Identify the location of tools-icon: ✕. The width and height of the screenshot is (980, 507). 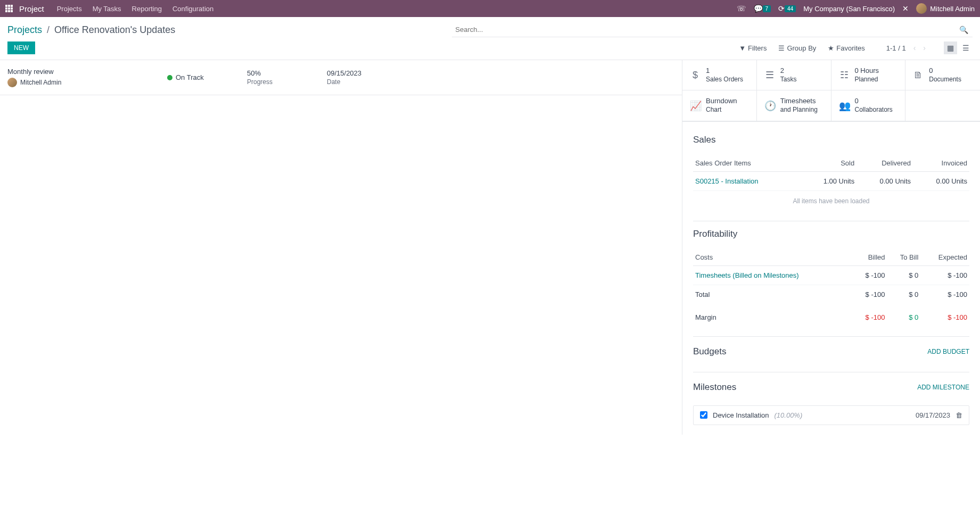
(905, 9).